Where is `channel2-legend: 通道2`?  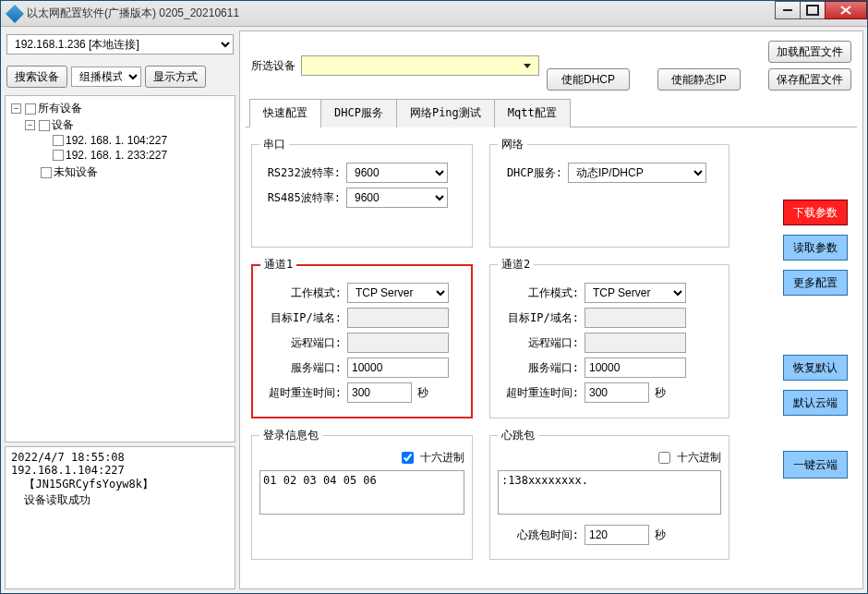 channel2-legend: 通道2 is located at coordinates (515, 264).